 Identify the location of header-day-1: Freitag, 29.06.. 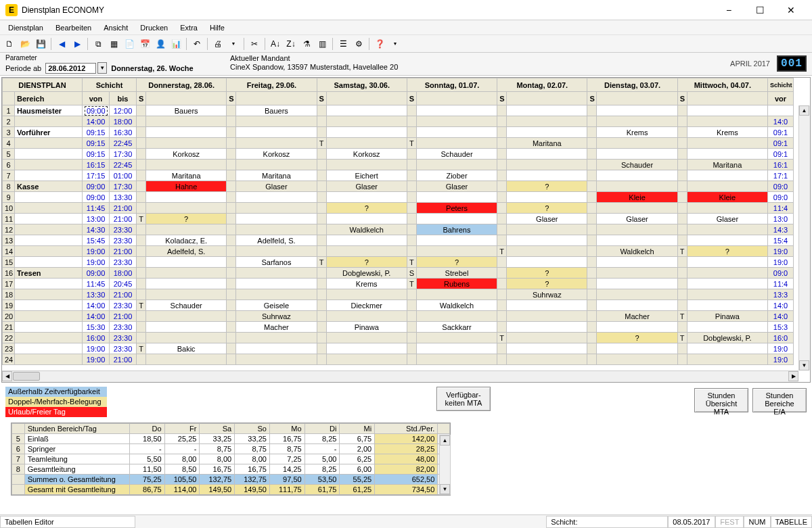
(272, 85).